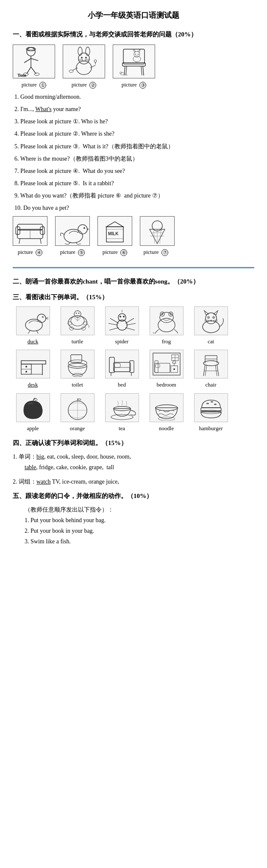 Image resolution: width=267 pixels, height=868 pixels. I want to click on word-frog: frog, so click(166, 326).